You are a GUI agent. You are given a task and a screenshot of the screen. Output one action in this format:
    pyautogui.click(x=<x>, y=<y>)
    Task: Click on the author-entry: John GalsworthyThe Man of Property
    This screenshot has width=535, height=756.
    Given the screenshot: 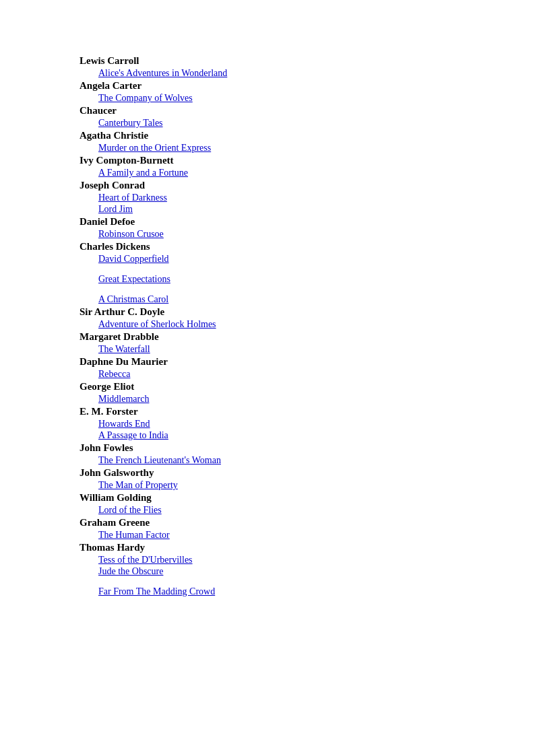 What is the action you would take?
    pyautogui.click(x=307, y=479)
    